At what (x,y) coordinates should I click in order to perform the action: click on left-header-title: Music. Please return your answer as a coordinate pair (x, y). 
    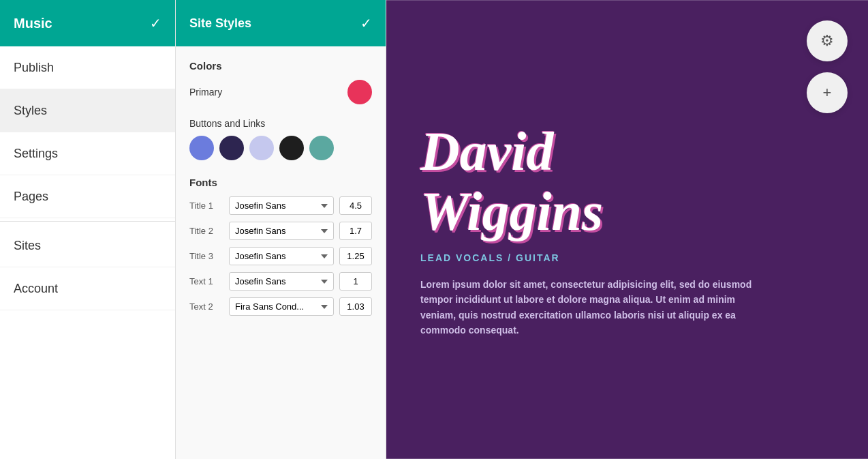
    Looking at the image, I should click on (33, 23).